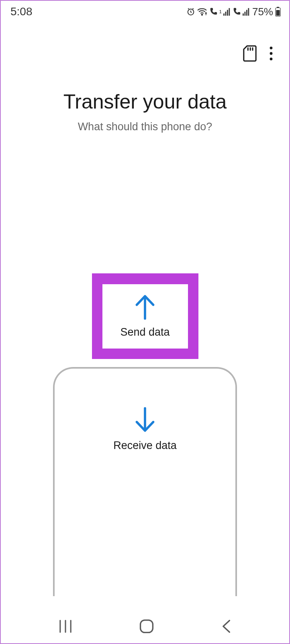  What do you see at coordinates (191, 12) in the screenshot?
I see `alarm-icon` at bounding box center [191, 12].